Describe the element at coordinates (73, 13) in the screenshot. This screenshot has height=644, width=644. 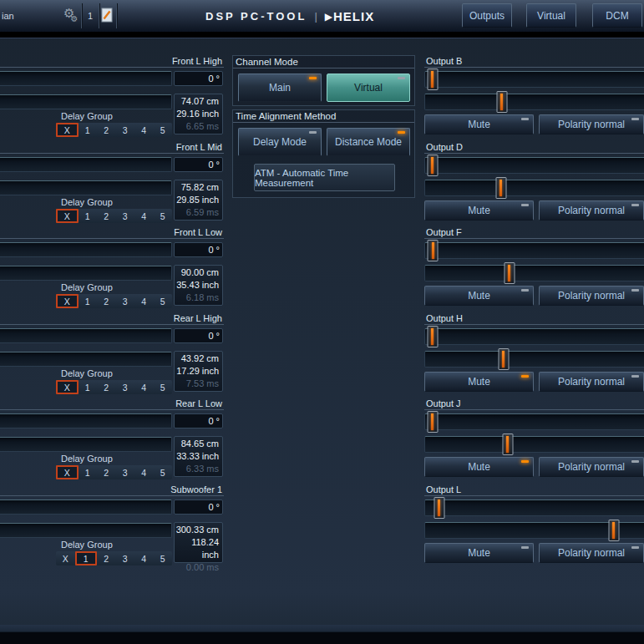
I see `settings-gears-icon: ⚙⚙` at that location.